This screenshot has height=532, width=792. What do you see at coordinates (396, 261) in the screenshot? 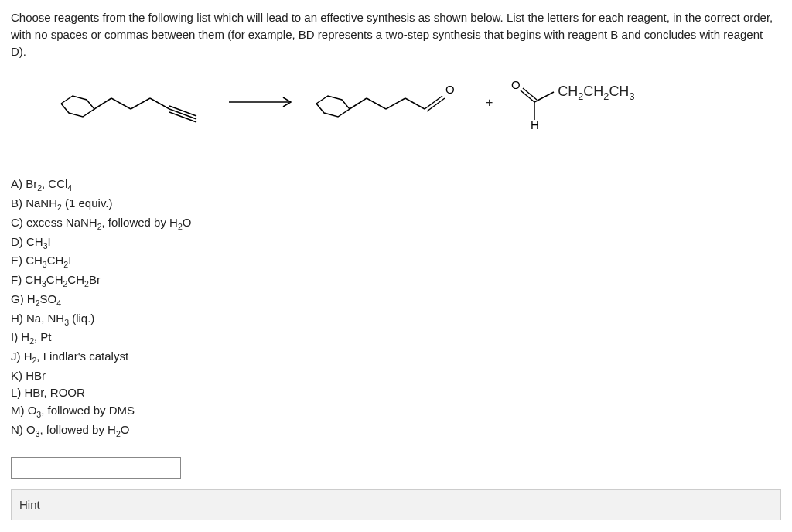
I see `reagent-option: E) CH3CH2I` at bounding box center [396, 261].